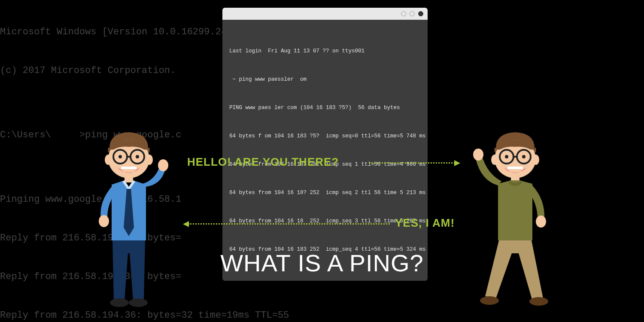 Image resolution: width=644 pixels, height=322 pixels. I want to click on speech-hello: HELLO! ARE YOU THERE?, so click(263, 162).